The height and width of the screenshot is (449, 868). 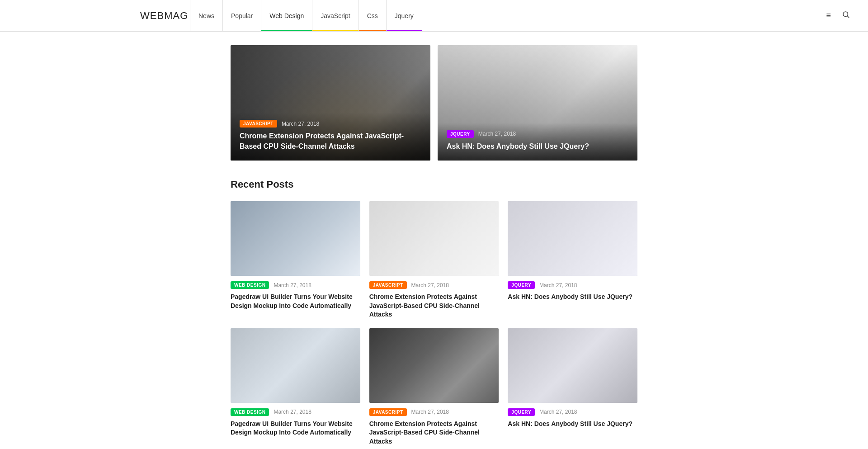 I want to click on post-1-meta: WEB DESIGN March 27, 2018, so click(x=296, y=285).